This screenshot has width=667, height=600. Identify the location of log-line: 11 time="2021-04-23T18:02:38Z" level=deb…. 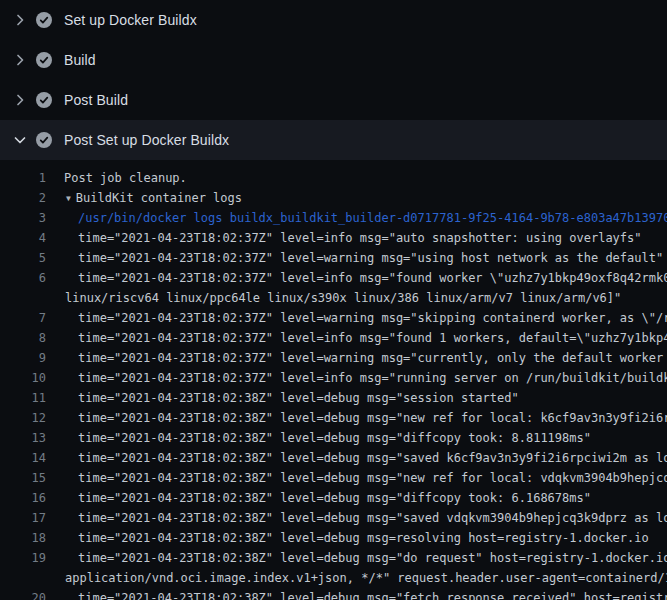
(334, 398).